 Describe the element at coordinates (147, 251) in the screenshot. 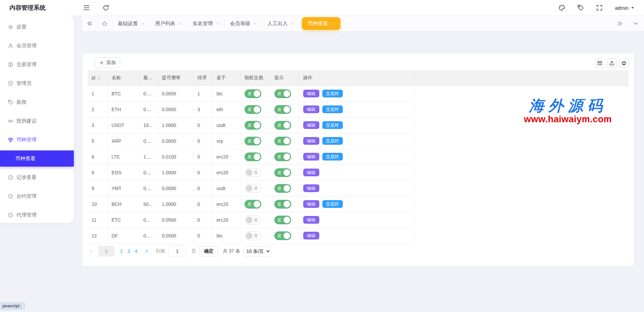

I see `next-page-icon` at that location.